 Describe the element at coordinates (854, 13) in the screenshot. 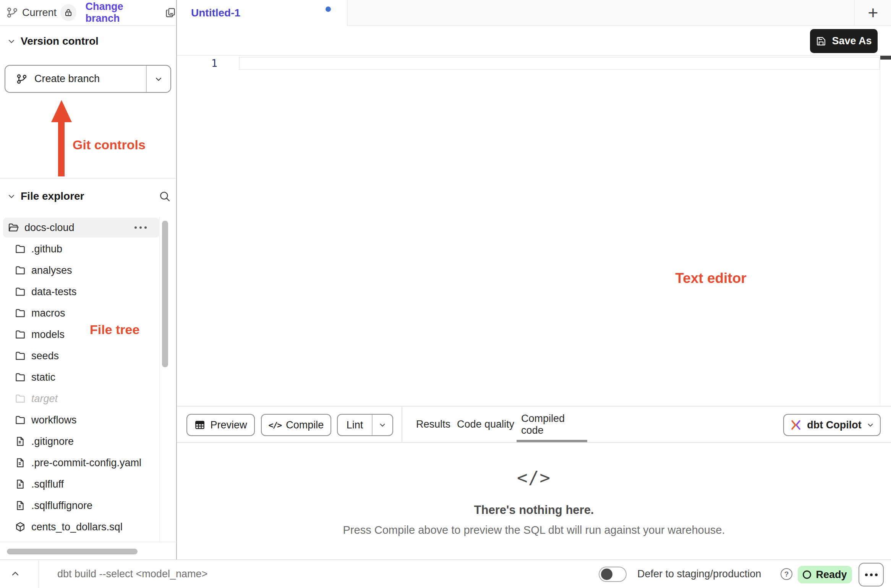

I see `tab-strip-divider` at that location.